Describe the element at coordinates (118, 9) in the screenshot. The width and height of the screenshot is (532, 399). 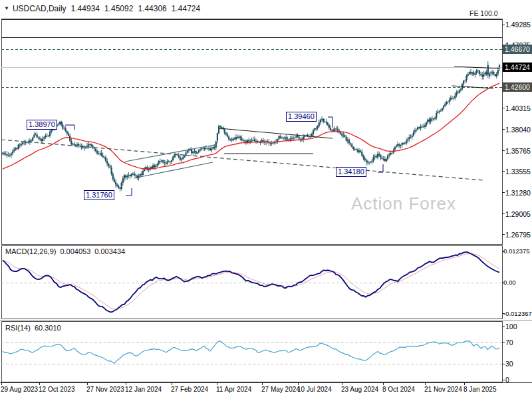
I see `ohlc-high: 1.45092` at that location.